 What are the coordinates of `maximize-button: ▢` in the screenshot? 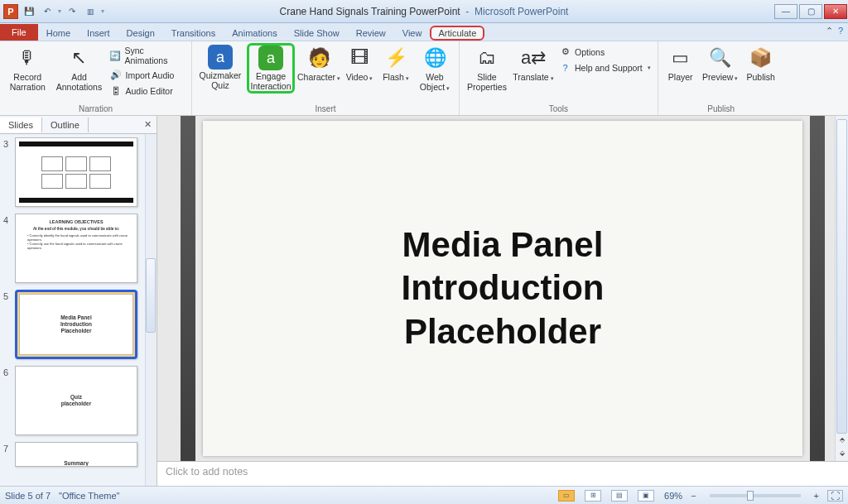 It's located at (811, 12).